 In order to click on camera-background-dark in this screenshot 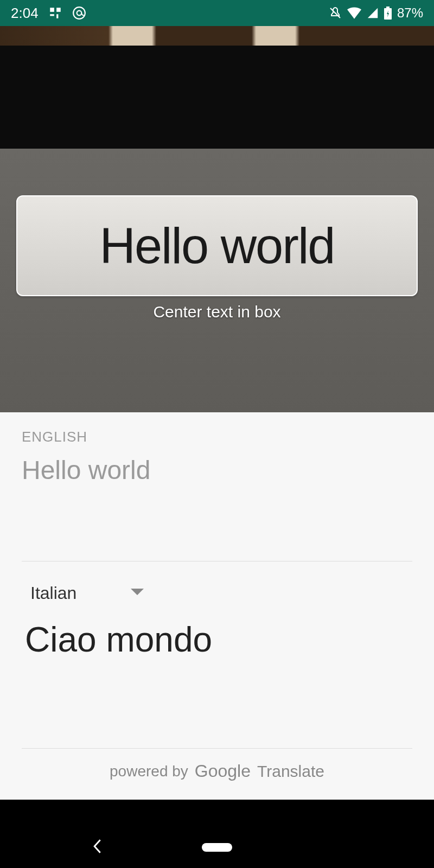, I will do `click(217, 97)`.